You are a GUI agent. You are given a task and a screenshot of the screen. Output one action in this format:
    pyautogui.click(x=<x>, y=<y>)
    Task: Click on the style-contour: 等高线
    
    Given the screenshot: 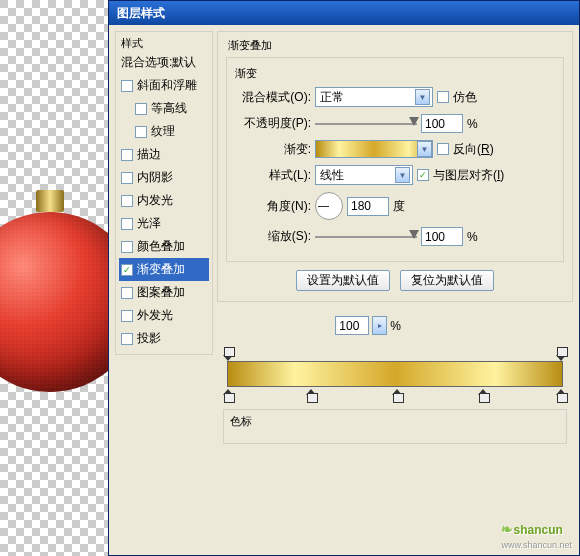 What is the action you would take?
    pyautogui.click(x=164, y=108)
    